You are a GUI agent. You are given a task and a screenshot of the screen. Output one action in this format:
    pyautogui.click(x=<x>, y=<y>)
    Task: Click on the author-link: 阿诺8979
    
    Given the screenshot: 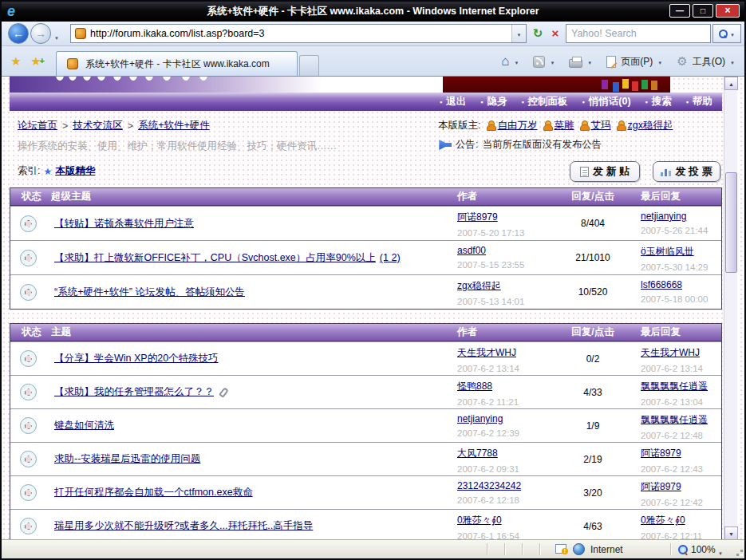 What is the action you would take?
    pyautogui.click(x=477, y=217)
    